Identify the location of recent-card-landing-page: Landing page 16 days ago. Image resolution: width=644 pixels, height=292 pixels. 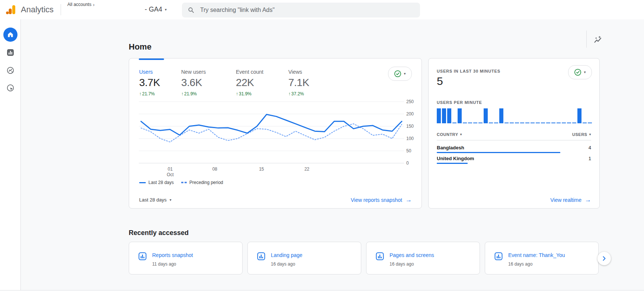
(304, 258).